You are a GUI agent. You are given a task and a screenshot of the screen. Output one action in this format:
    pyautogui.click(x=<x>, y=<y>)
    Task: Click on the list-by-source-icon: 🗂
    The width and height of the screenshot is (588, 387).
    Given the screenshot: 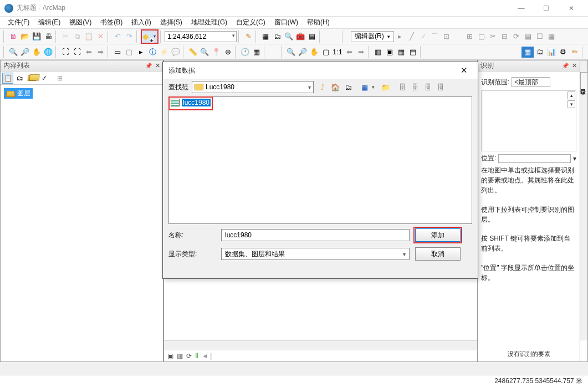 What is the action you would take?
    pyautogui.click(x=20, y=78)
    